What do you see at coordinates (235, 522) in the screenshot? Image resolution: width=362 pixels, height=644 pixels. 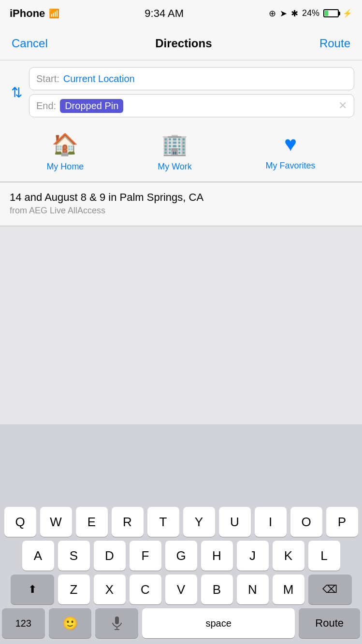 I see `key-u: U` at bounding box center [235, 522].